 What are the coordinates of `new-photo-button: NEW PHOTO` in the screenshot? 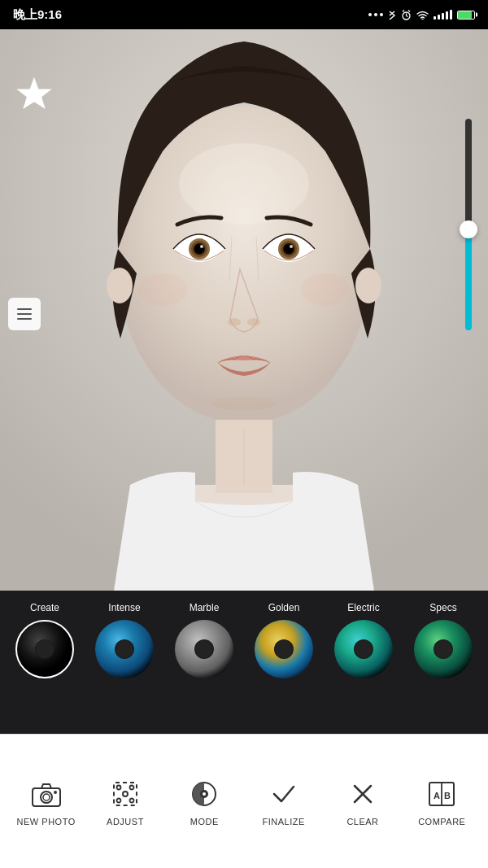 It's located at (46, 801).